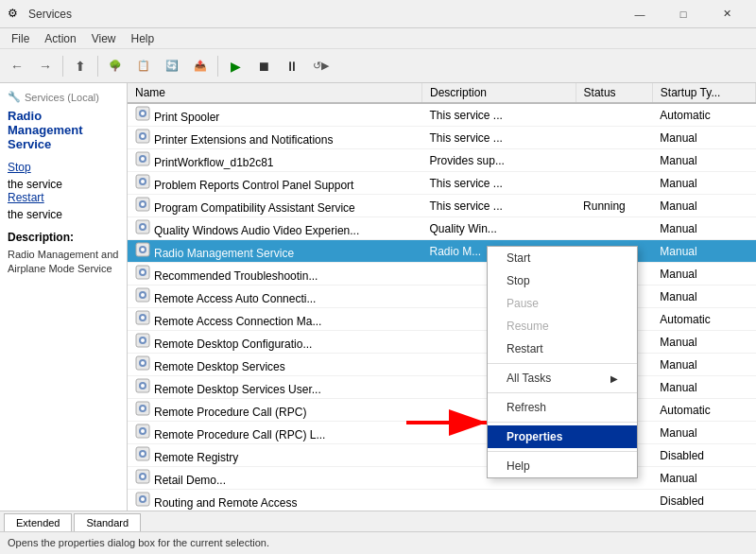 This screenshot has height=554, width=756. What do you see at coordinates (292, 66) in the screenshot?
I see `pause-service-button: ⏸` at bounding box center [292, 66].